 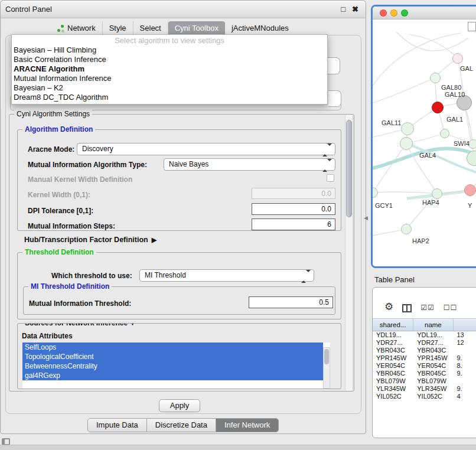 I want to click on tab-label: Cyni Toolbox, so click(x=197, y=28).